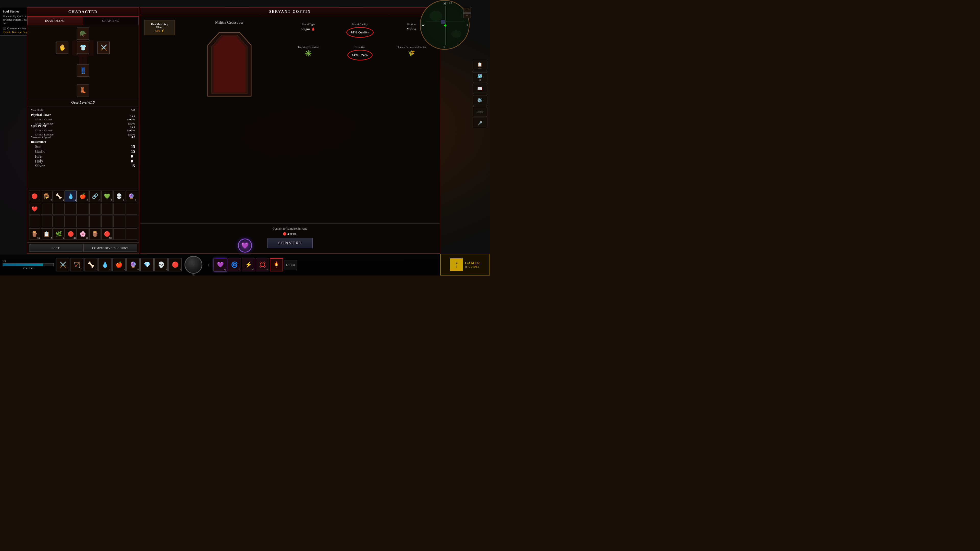 The width and height of the screenshot is (980, 551). I want to click on svg-text: E, so click(467, 25).